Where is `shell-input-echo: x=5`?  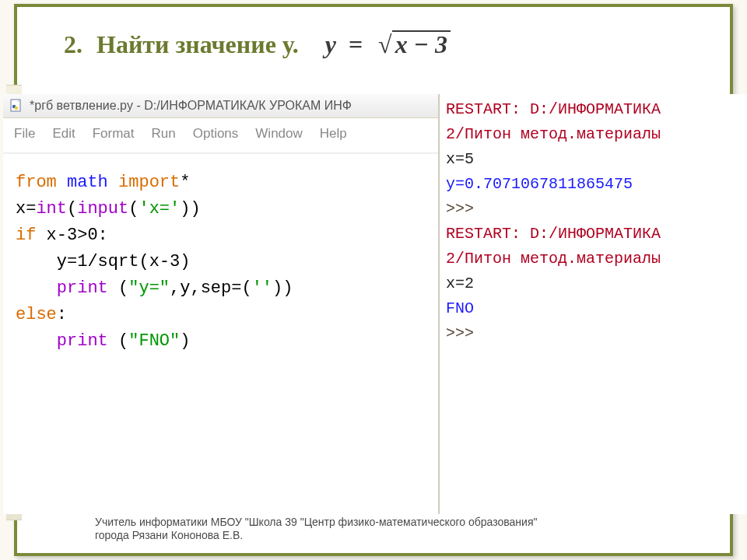
shell-input-echo: x=5 is located at coordinates (596, 159).